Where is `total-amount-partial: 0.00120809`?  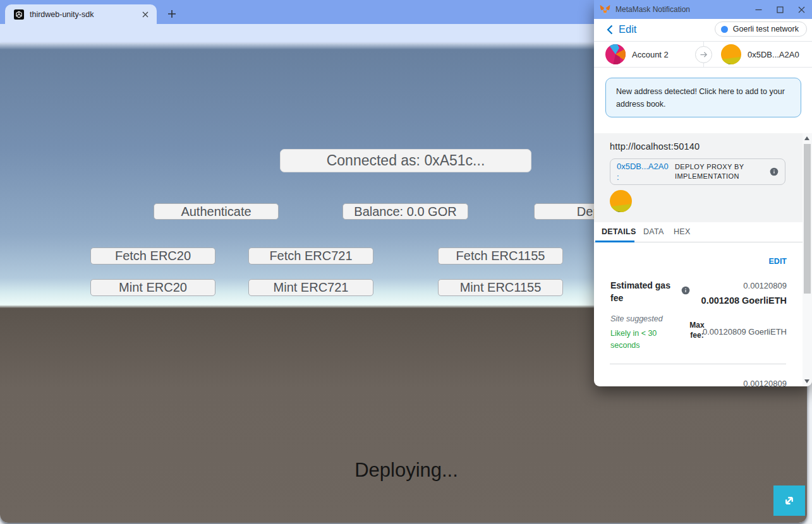
total-amount-partial: 0.00120809 is located at coordinates (765, 383).